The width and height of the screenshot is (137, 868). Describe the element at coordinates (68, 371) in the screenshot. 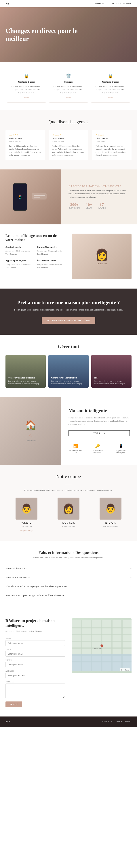

I see `manage-grid: Vidéosurveillance extérieure Lorem ad mi…` at that location.